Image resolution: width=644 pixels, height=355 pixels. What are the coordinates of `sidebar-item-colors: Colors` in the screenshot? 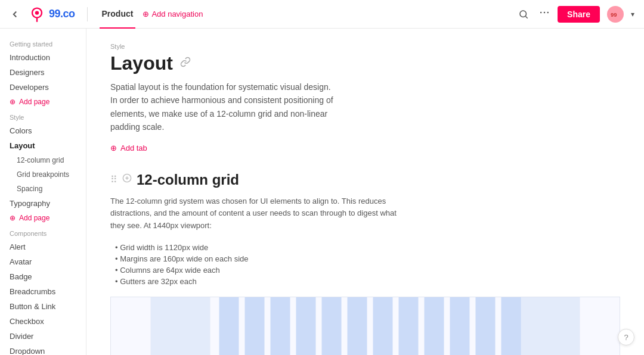 It's located at (43, 131).